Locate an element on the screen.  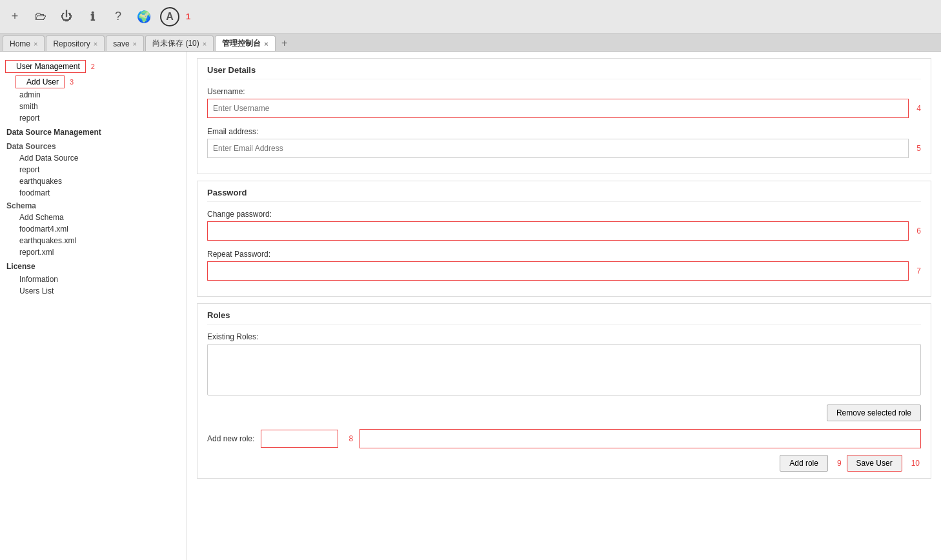
change-password-label: Change password: is located at coordinates (564, 214).